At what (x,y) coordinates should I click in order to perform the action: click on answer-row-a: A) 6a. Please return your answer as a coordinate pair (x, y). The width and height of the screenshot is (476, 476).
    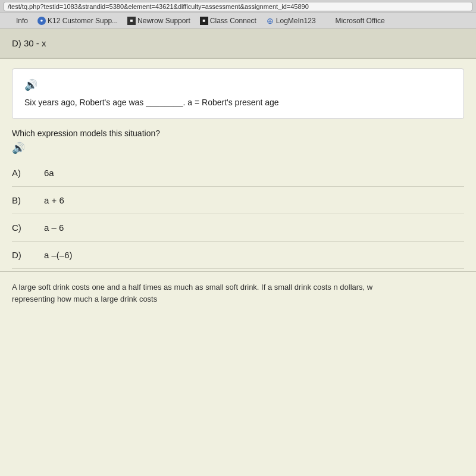
    Looking at the image, I should click on (238, 173).